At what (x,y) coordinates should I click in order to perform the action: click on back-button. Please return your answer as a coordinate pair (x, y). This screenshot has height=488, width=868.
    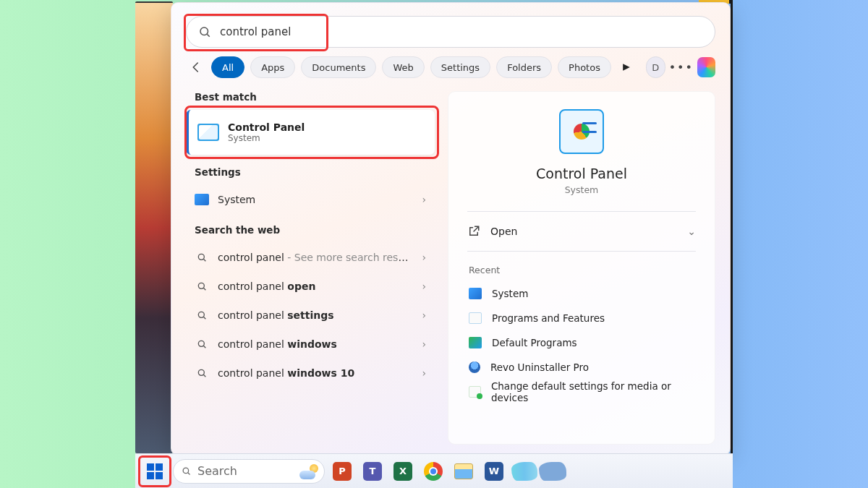
    Looking at the image, I should click on (195, 67).